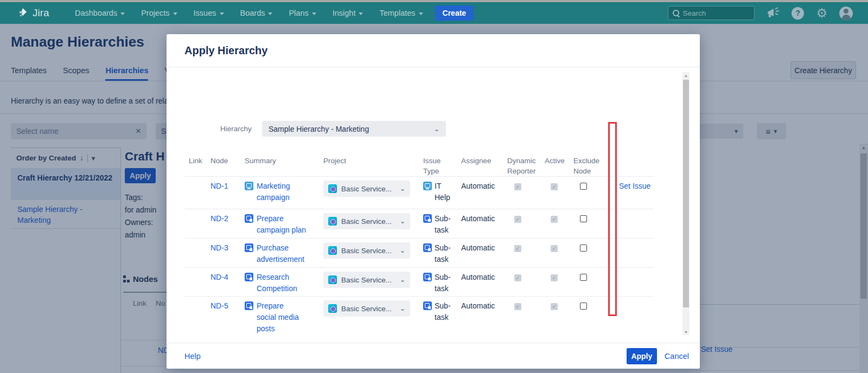 The image size is (868, 373). What do you see at coordinates (427, 186) in the screenshot?
I see `it-help-icon` at bounding box center [427, 186].